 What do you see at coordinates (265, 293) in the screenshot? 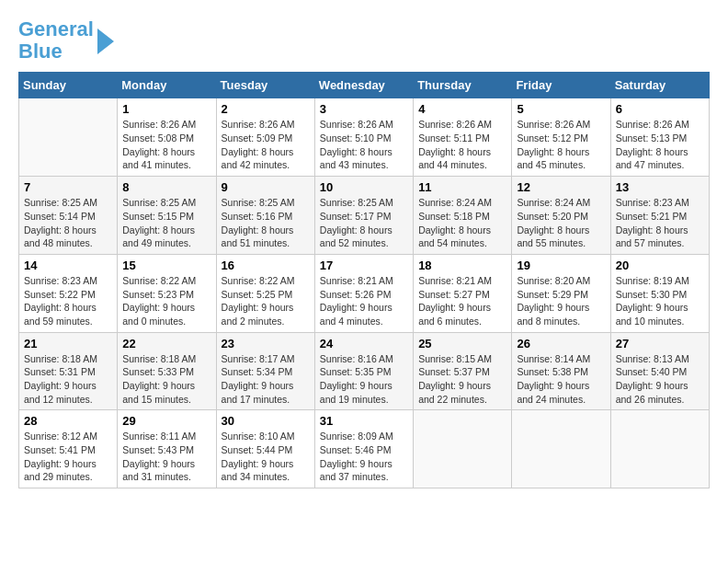
I see `calendar-cell: 16Sunrise: 8:22 AMSunset: 5:25 PMDayligh…` at bounding box center [265, 293].